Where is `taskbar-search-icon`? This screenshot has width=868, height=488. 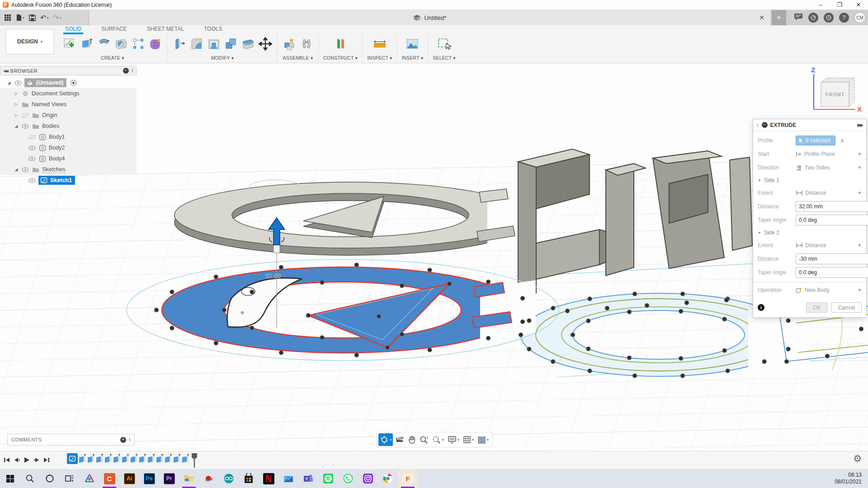
taskbar-search-icon is located at coordinates (30, 479).